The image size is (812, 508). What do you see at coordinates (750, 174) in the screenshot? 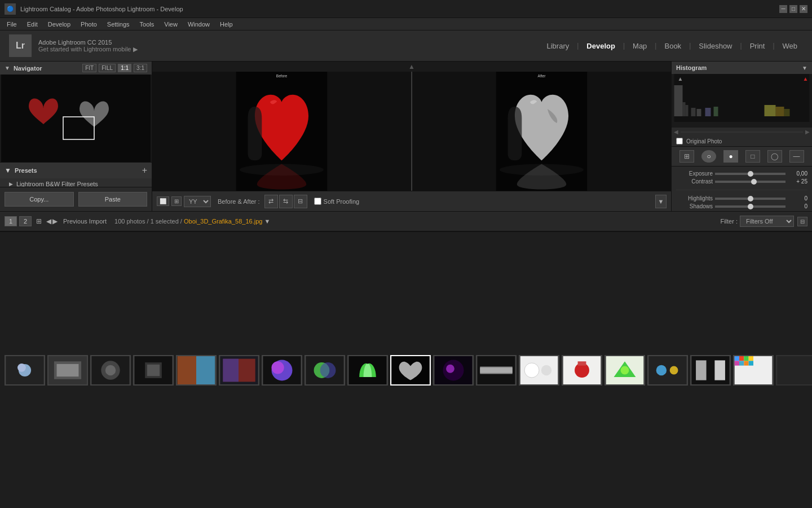
I see `exposure-track` at bounding box center [750, 174].